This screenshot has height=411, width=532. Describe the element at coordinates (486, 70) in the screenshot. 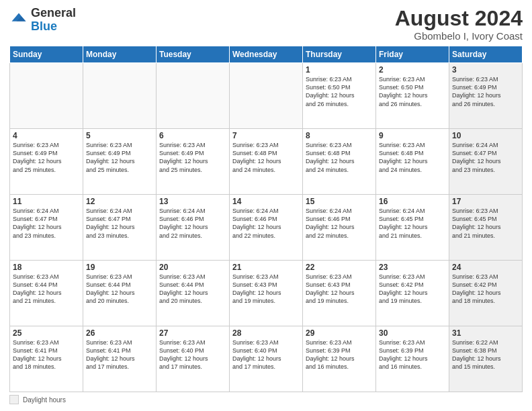

I see `day-number: 3` at that location.